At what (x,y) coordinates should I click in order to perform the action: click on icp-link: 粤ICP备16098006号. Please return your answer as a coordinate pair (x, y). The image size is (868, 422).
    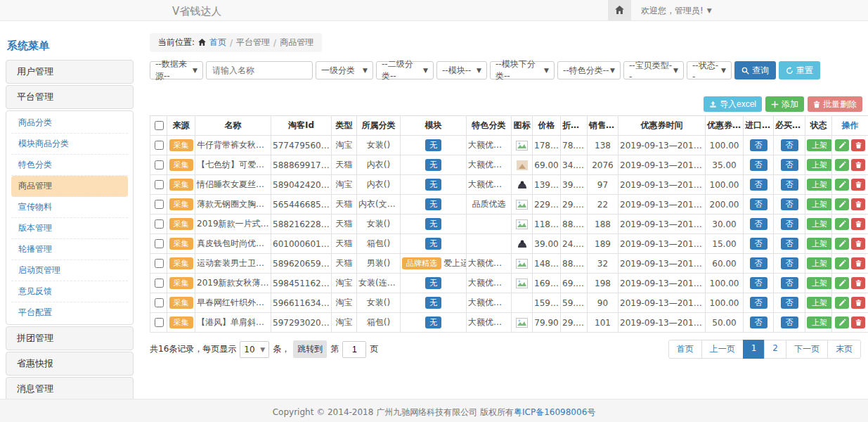
    Looking at the image, I should click on (555, 412).